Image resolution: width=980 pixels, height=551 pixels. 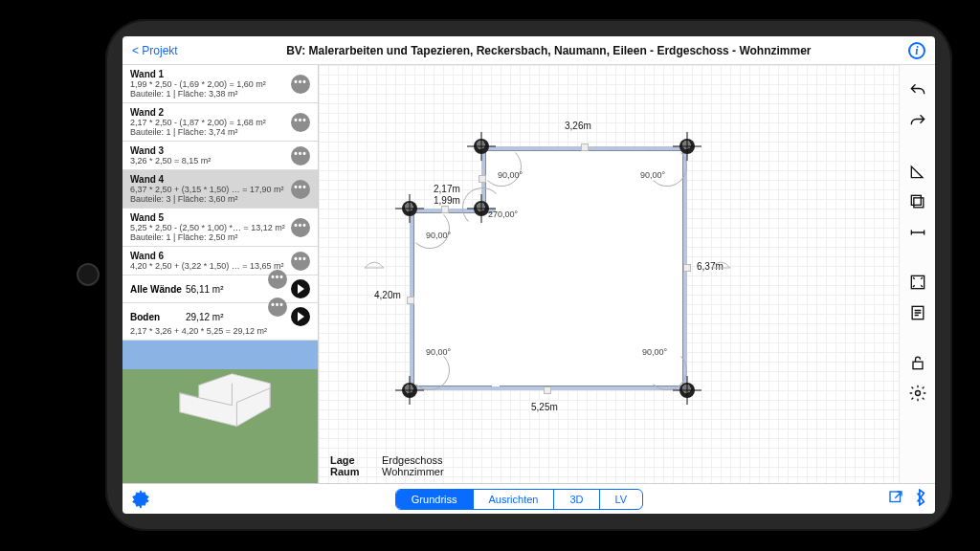 I want to click on wall-row: Wand 64,20 * 2,50 + (3,22 * 1,50) … = 13…, so click(x=220, y=261).